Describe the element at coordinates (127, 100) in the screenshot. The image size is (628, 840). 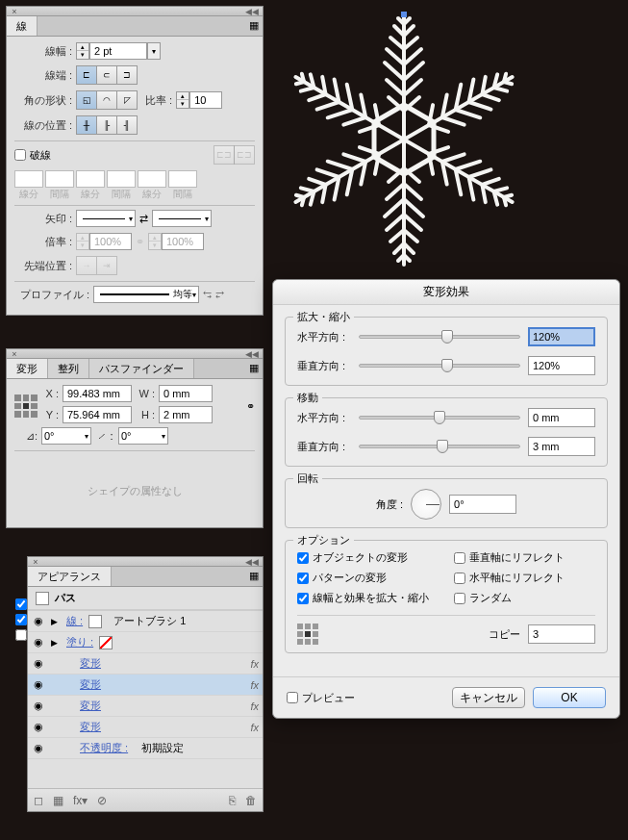
I see `corner-bevel-icon: ◸` at that location.